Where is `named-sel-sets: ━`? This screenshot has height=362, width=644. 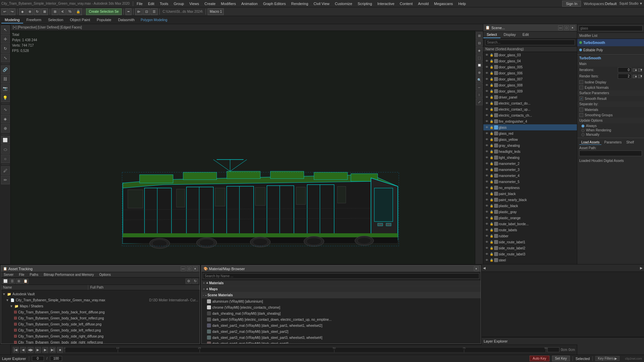
named-sel-sets: ━ is located at coordinates (128, 12).